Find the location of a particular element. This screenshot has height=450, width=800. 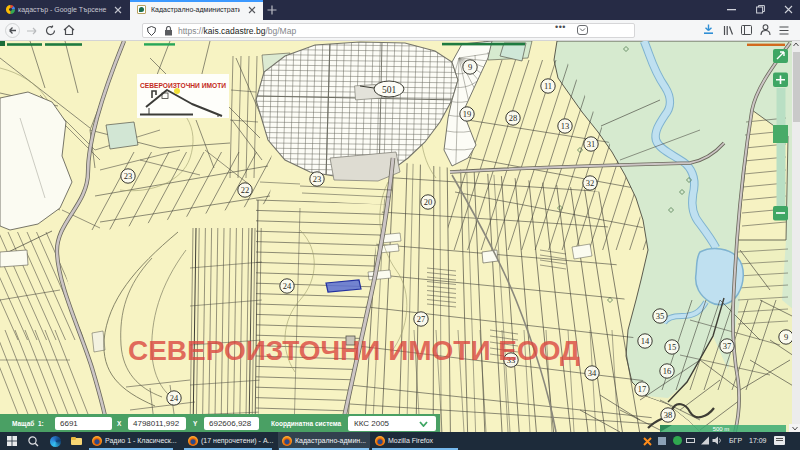

svg-text: 15 is located at coordinates (672, 347).